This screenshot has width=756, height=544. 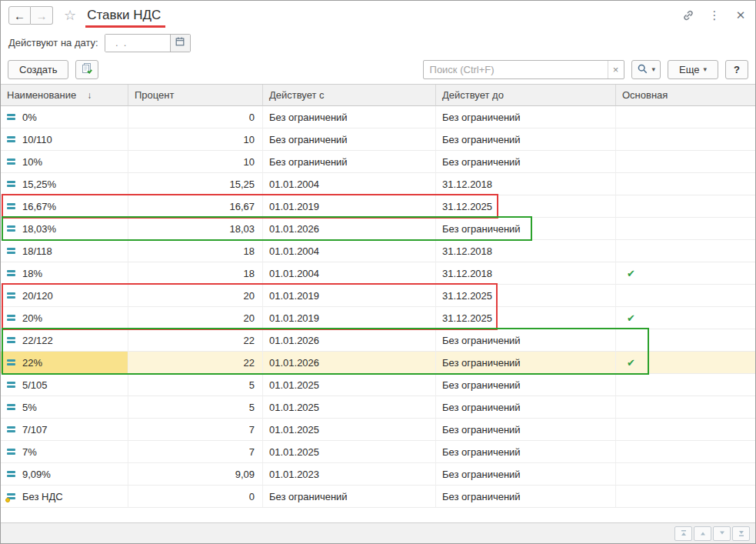 What do you see at coordinates (378, 408) in the screenshot?
I see `table-row: 5% 5 01.01.2025 Без ограничений` at bounding box center [378, 408].